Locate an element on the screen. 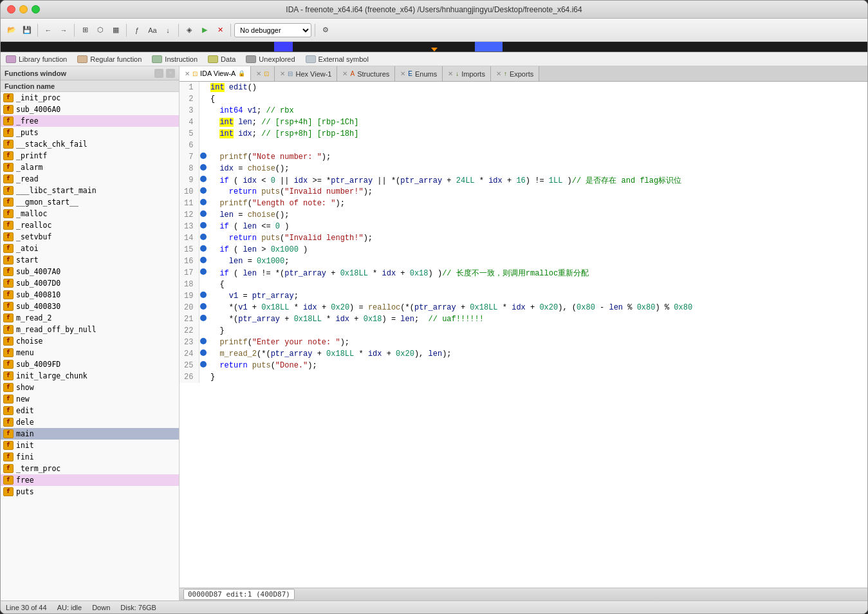 Image resolution: width=868 pixels, height=614 pixels. debugger-select: No debugger is located at coordinates (273, 30).